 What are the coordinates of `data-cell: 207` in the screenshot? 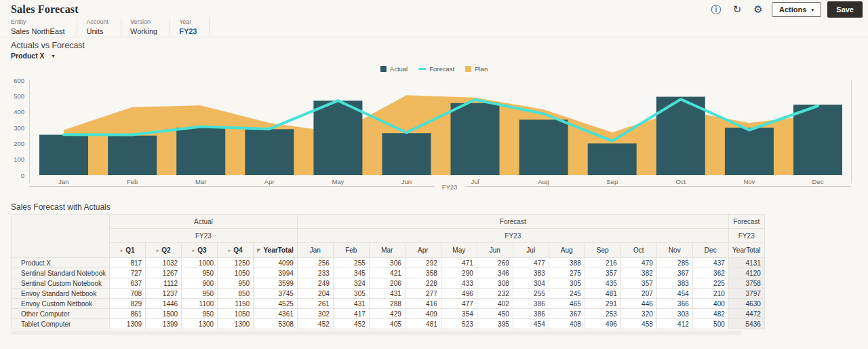 It's located at (639, 293).